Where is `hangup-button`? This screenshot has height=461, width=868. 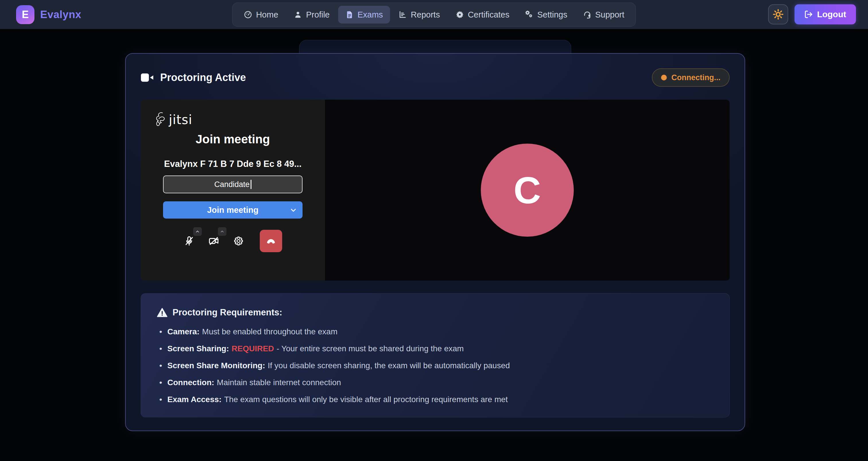 hangup-button is located at coordinates (271, 241).